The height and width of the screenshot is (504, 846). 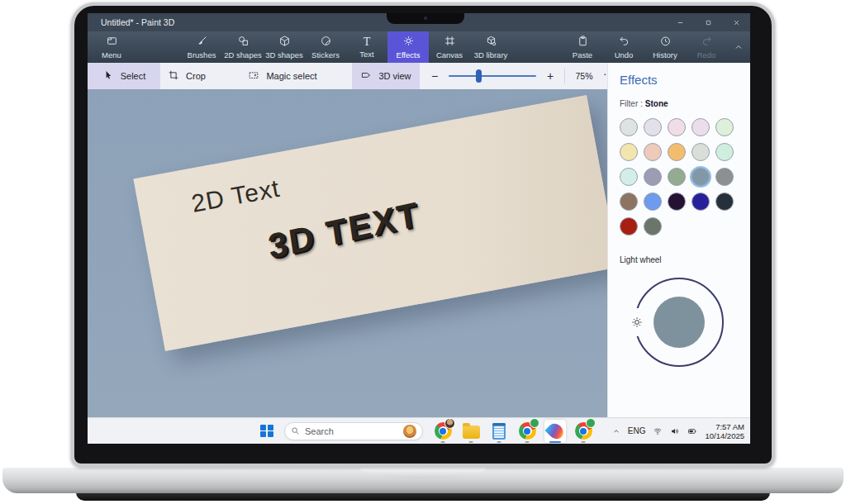 What do you see at coordinates (425, 18) in the screenshot?
I see `camera-icon` at bounding box center [425, 18].